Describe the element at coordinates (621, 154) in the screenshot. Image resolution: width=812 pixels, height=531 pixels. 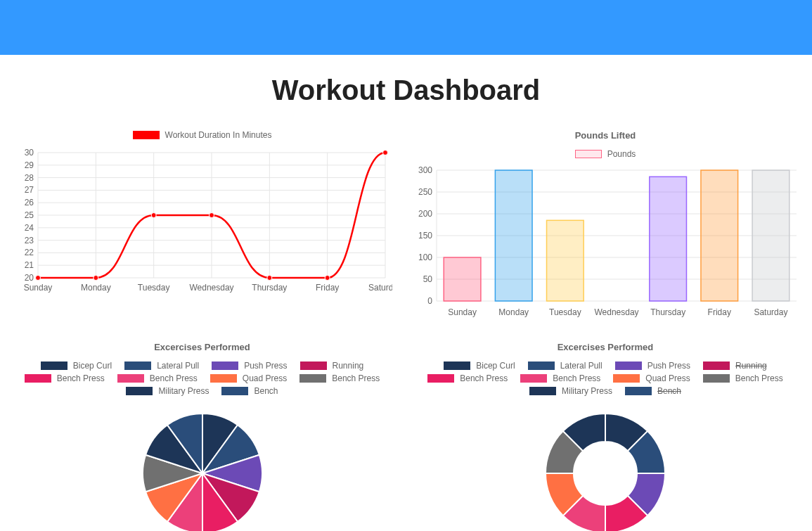
I see `legend-label: Pounds` at that location.